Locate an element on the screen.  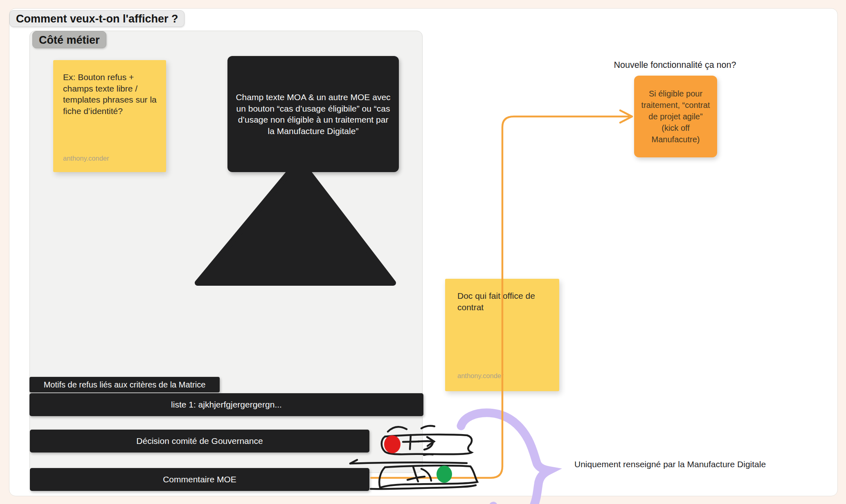
bar-decision-comite: Décision comité de Gouvernance is located at coordinates (200, 441).